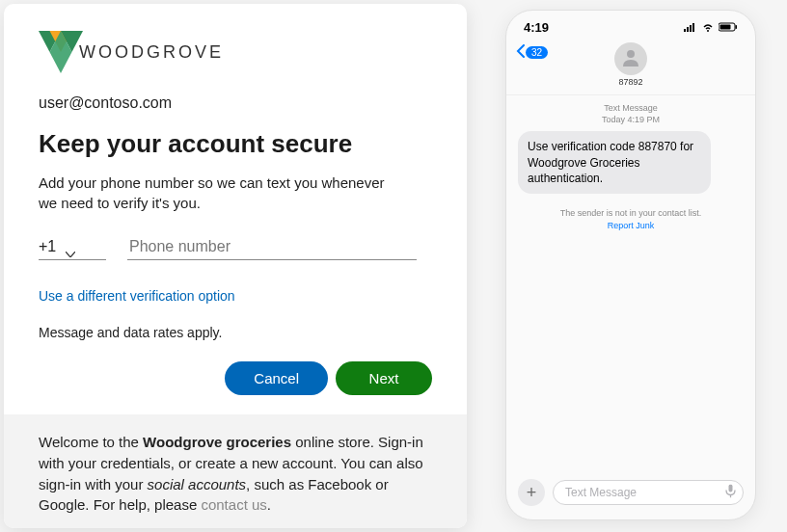 This screenshot has width=787, height=532. Describe the element at coordinates (521, 52) in the screenshot. I see `chevron-left-icon` at that location.